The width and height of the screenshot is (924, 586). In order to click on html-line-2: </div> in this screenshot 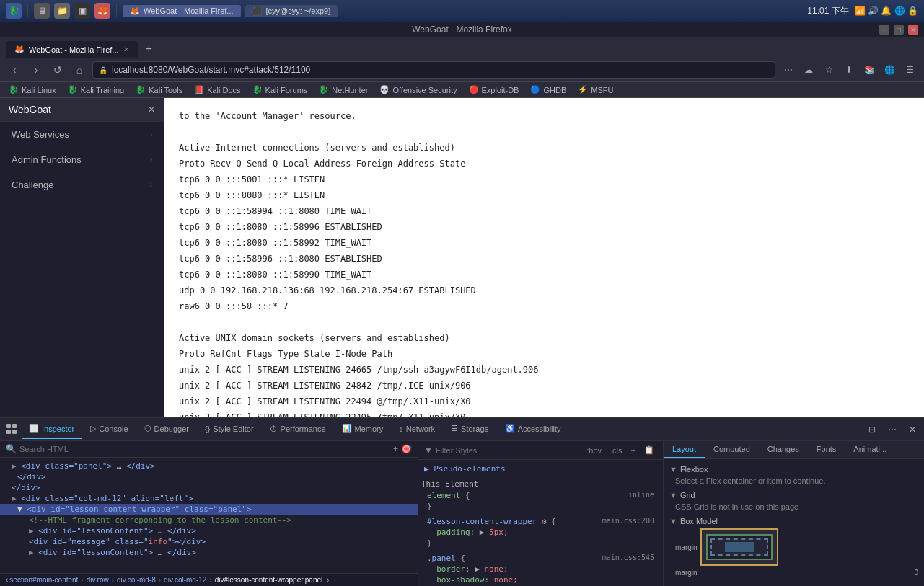, I will do `click(209, 477)`.